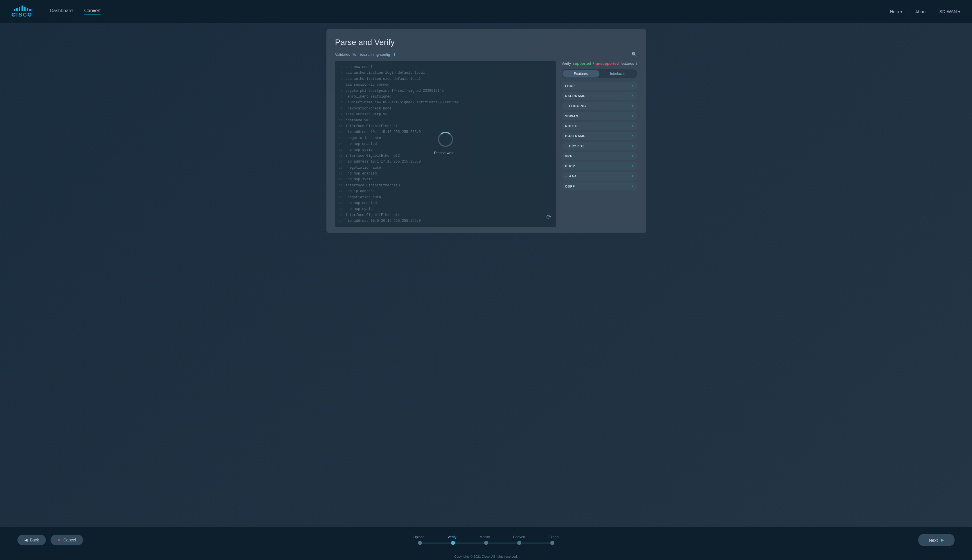 The width and height of the screenshot is (972, 560). I want to click on step-track, so click(486, 543).